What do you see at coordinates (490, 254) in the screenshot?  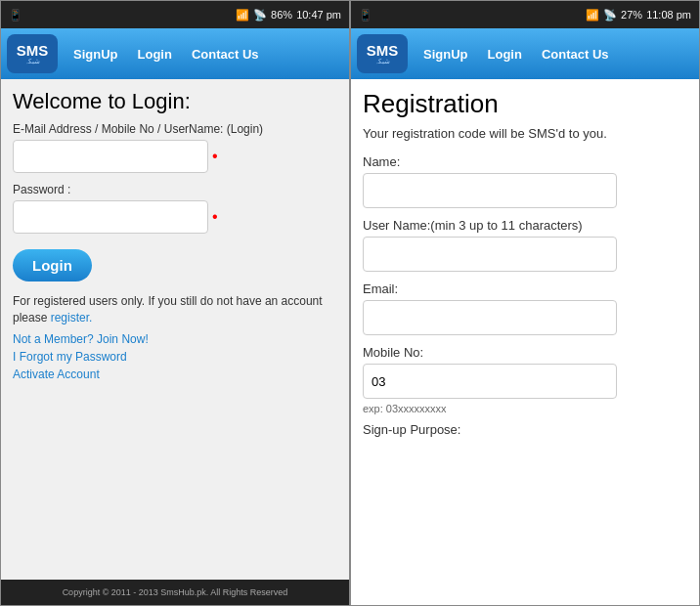 I see `username-input` at bounding box center [490, 254].